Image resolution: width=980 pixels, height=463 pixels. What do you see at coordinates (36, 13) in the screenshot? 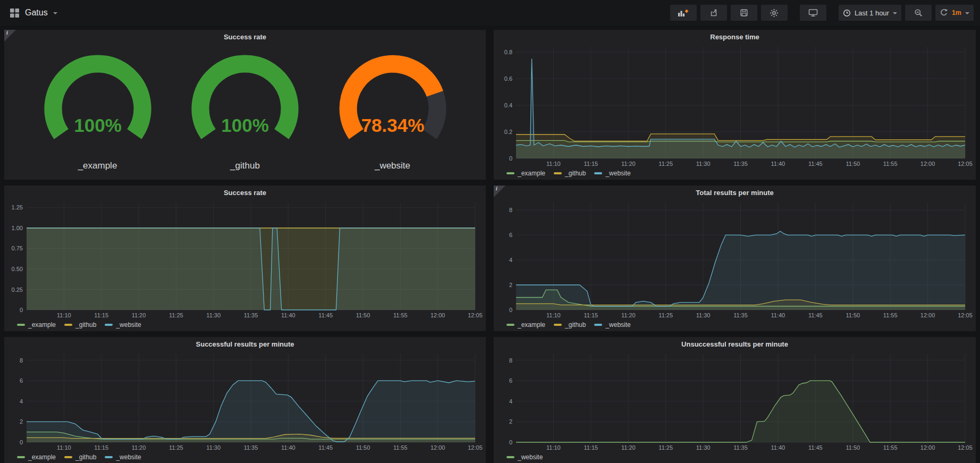
I see `dashboard-title: Gatus` at bounding box center [36, 13].